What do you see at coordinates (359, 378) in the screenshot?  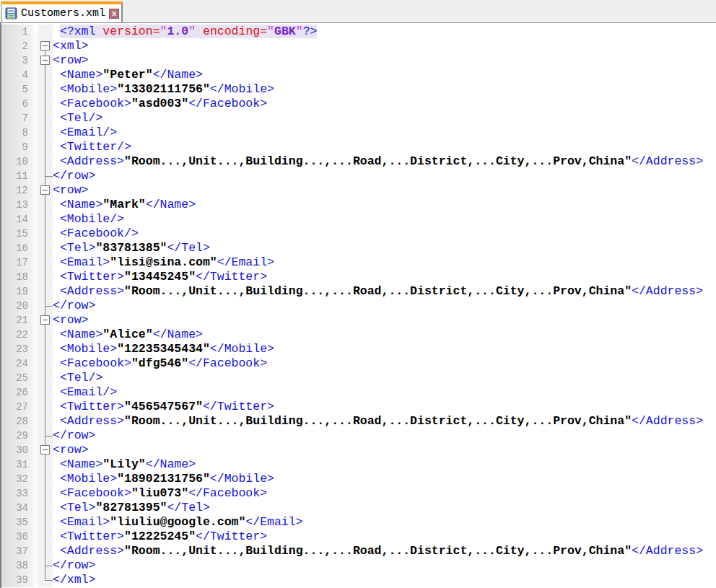 I see `editor-line: 25 <Tel/>` at bounding box center [359, 378].